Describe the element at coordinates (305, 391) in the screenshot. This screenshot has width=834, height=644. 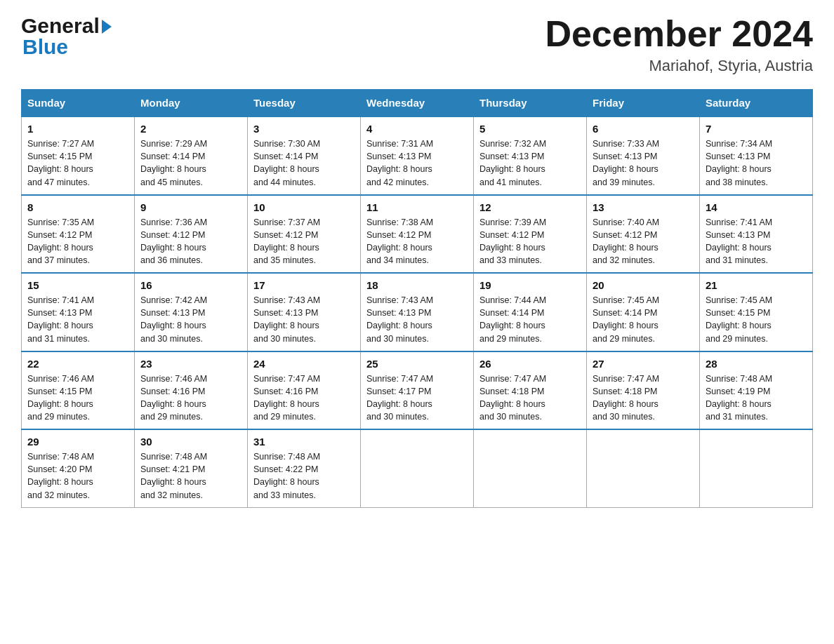
I see `table-row: 24 Sunrise: 7:47 AM Sunset: 4:16 PM Dayl…` at that location.